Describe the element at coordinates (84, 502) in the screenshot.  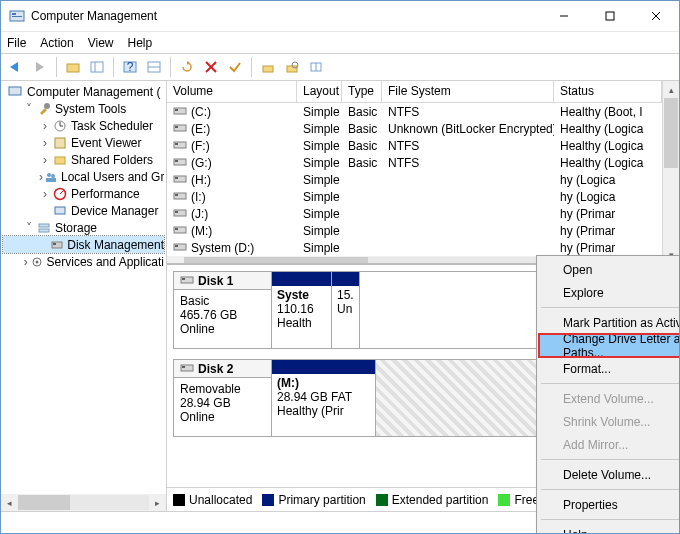
I see `tree-h-scrollbar: ◂▸` at that location.